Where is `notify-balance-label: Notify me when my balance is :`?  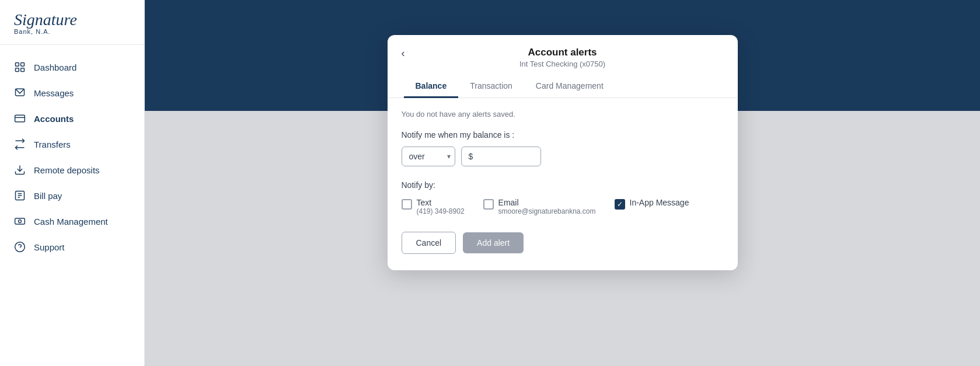 notify-balance-label: Notify me when my balance is : is located at coordinates (563, 135).